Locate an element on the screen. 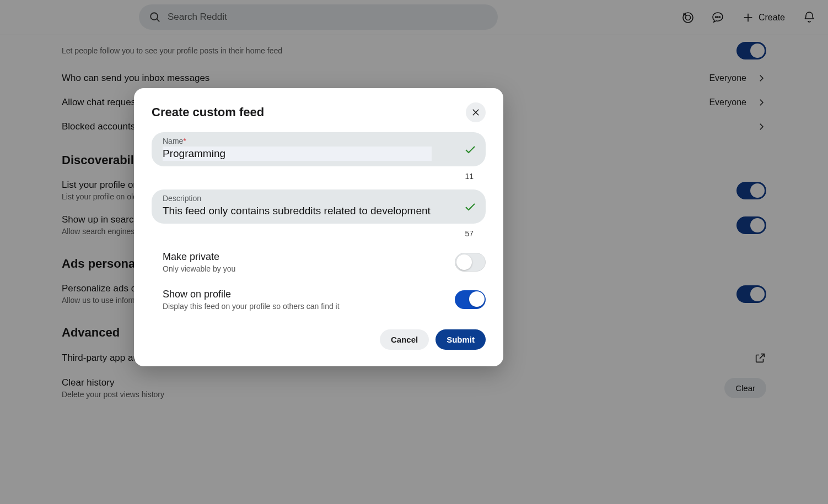 This screenshot has width=828, height=504. option-sublabel: Only viewable by you is located at coordinates (199, 269).